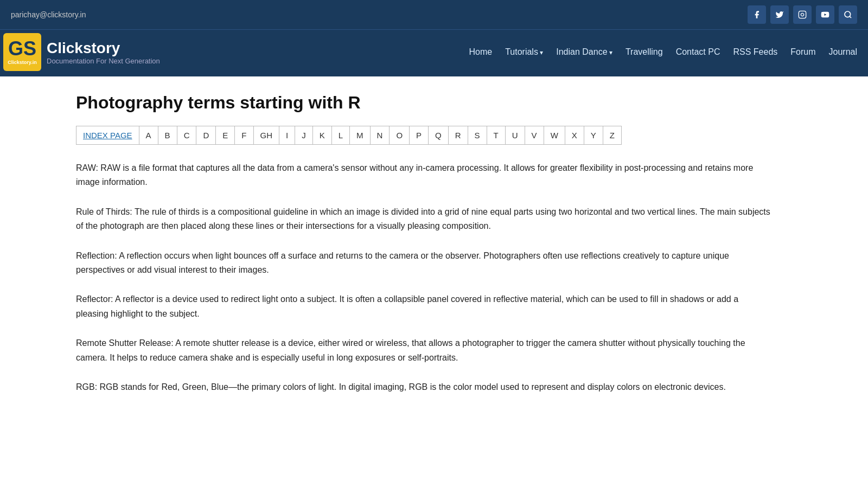  I want to click on alphabet-index-nav: INDEX PAGEABCDEFGHIJKLMNOPQRSTUVWXYZ, so click(349, 136).